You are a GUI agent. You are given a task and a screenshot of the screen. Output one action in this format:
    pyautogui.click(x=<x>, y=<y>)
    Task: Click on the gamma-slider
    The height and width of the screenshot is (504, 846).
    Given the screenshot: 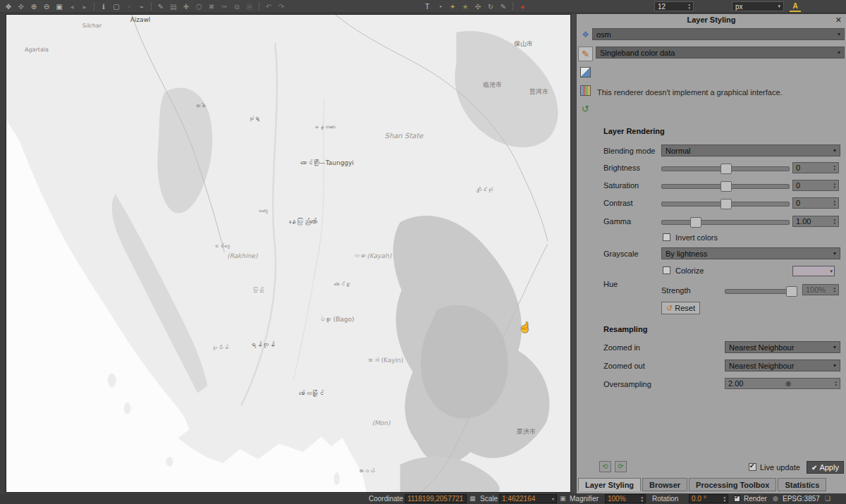 What is the action you would take?
    pyautogui.click(x=725, y=223)
    